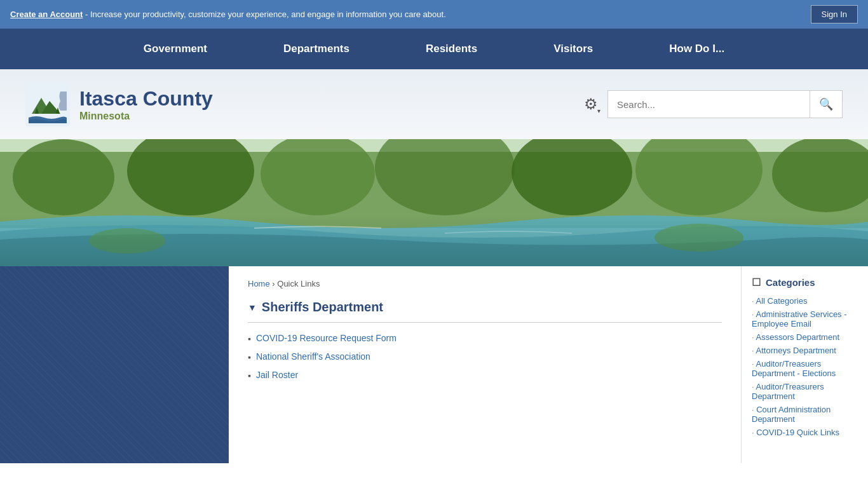 Image resolution: width=868 pixels, height=488 pixels. Describe the element at coordinates (591, 104) in the screenshot. I see `gear-icon: ⚙` at that location.